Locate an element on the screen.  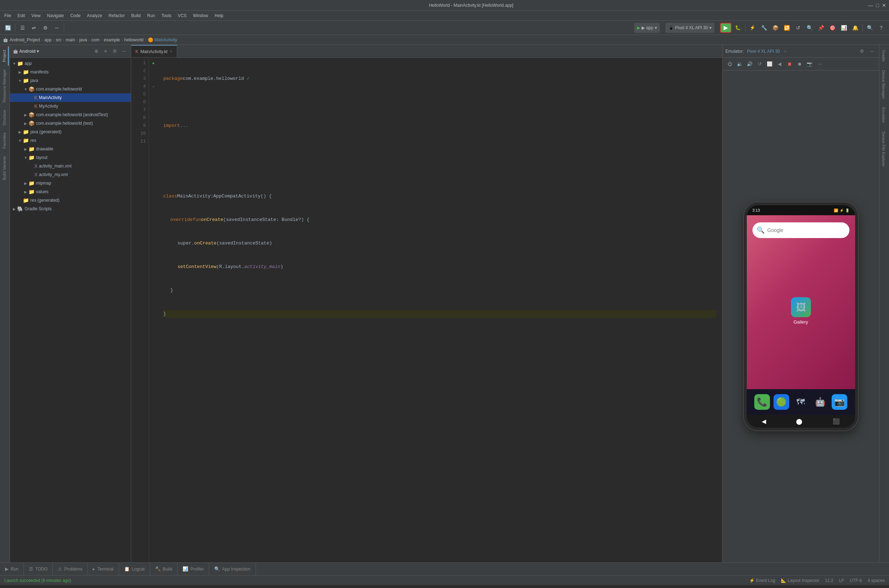
panel-action-2: ≡ is located at coordinates (106, 51).